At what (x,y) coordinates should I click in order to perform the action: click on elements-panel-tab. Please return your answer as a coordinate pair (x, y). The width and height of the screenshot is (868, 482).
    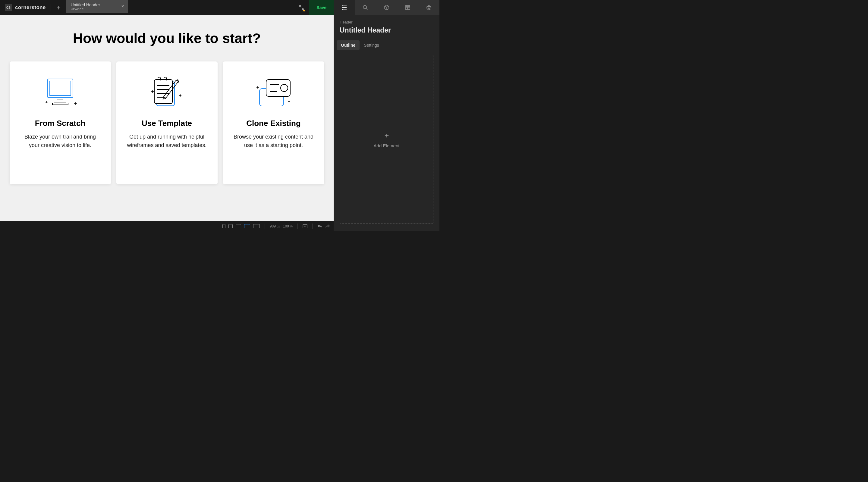
    Looking at the image, I should click on (386, 7).